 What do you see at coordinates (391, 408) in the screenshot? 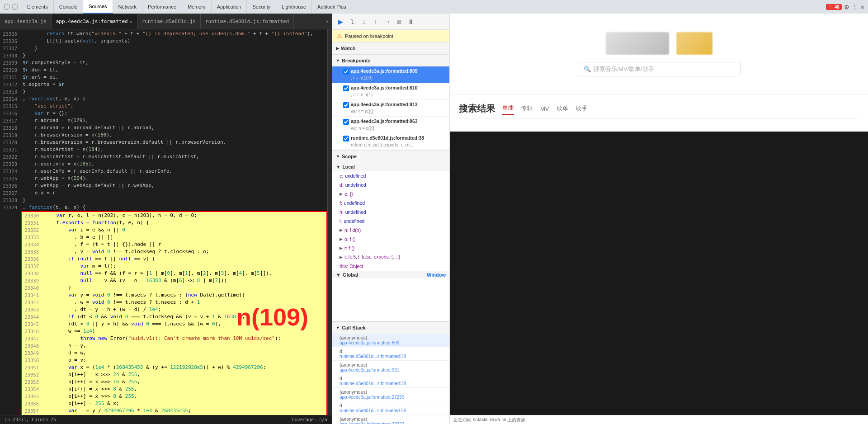
I see `callstack-item-6: d runtime.d5e801d...s:formatted:38` at bounding box center [391, 408].